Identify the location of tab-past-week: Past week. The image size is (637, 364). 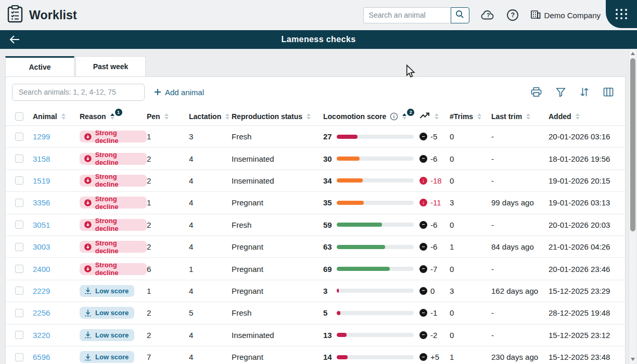
(110, 67).